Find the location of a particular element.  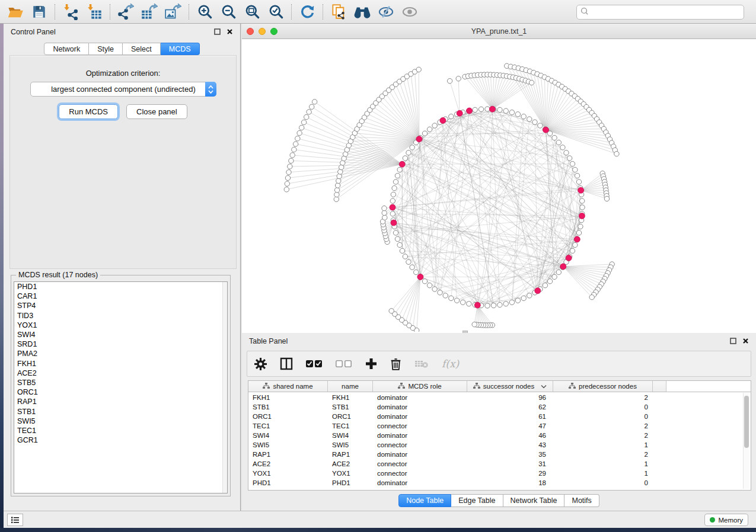

open-file-icon is located at coordinates (15, 12).